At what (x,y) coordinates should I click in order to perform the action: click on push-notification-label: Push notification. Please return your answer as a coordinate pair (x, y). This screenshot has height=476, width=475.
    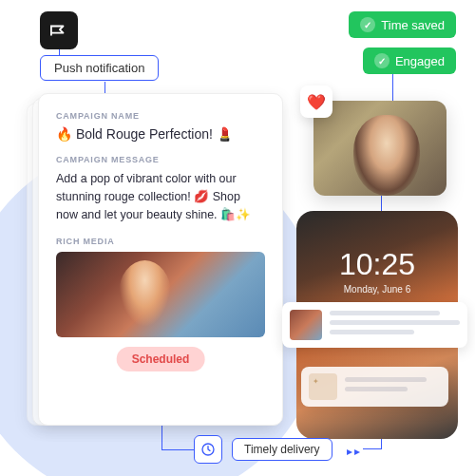
    Looking at the image, I should click on (99, 68).